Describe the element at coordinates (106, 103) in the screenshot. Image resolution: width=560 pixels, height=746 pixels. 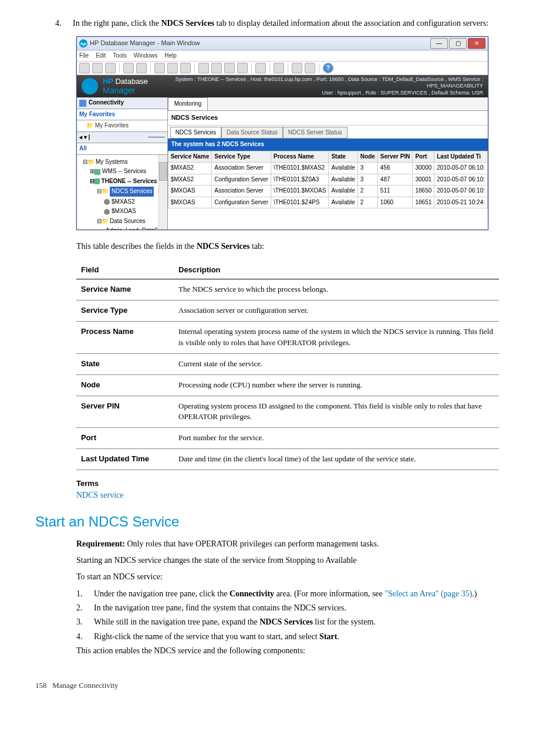
I see `connectivity-label: Connectivity` at that location.